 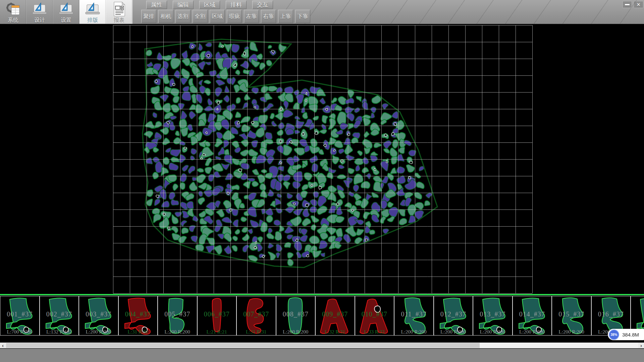 I want to click on piece-name-label: 006_#37, so click(x=217, y=314).